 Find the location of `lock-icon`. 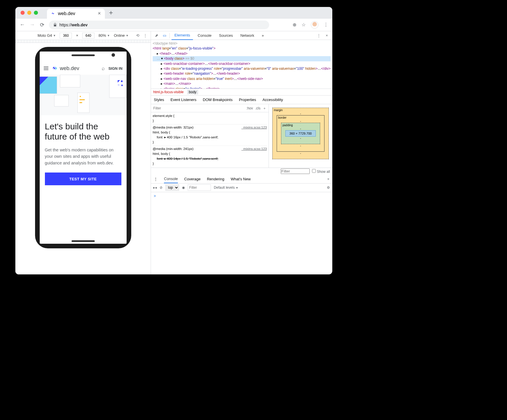

lock-icon is located at coordinates (55, 25).